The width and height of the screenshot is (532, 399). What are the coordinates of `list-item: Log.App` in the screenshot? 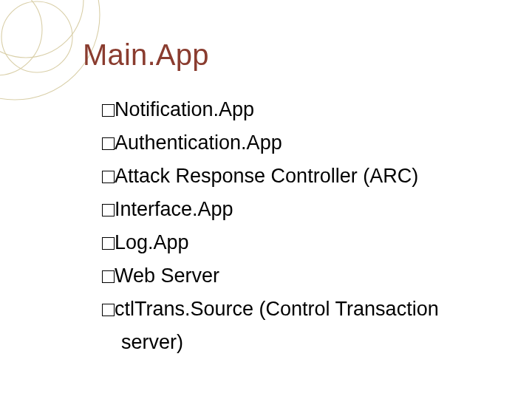 It's located at (301, 242).